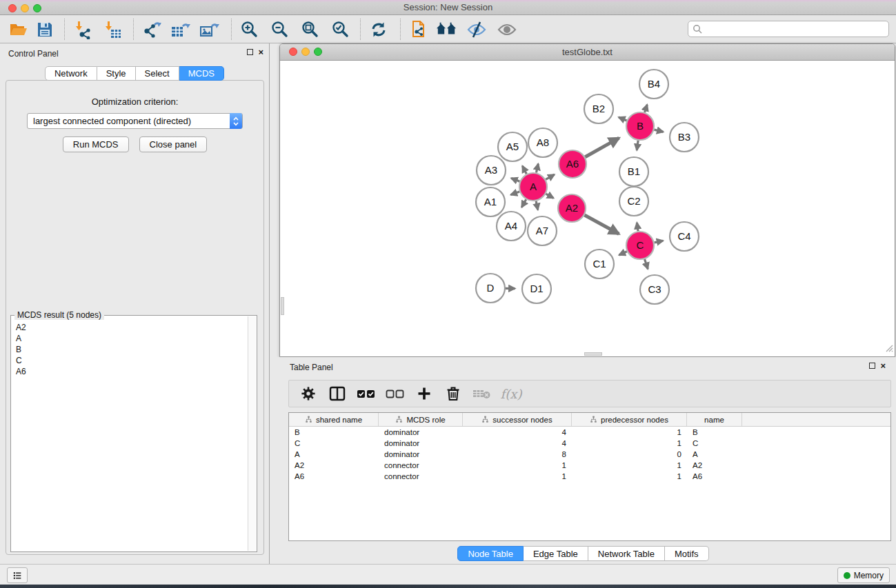 Image resolution: width=896 pixels, height=588 pixels. Describe the element at coordinates (181, 30) in the screenshot. I see `export-table-icon` at that location.